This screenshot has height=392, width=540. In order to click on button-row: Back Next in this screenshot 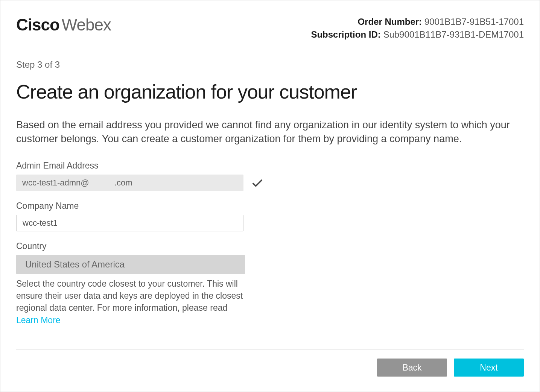, I will do `click(270, 368)`.